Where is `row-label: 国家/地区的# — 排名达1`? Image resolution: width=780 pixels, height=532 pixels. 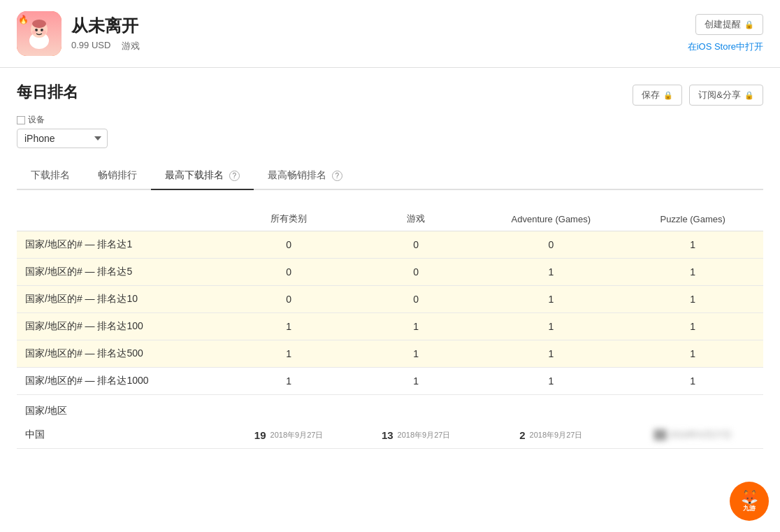
row-label: 国家/地区的# — 排名达1 is located at coordinates (121, 245).